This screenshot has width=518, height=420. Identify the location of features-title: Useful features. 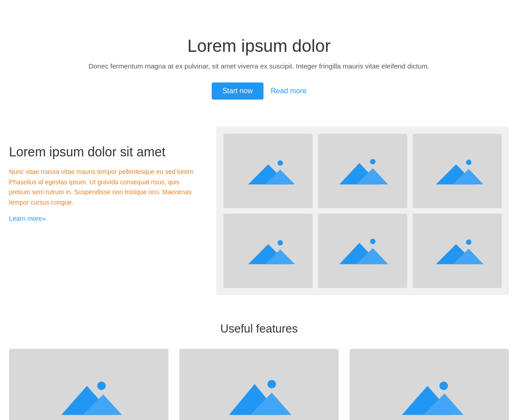
(259, 329).